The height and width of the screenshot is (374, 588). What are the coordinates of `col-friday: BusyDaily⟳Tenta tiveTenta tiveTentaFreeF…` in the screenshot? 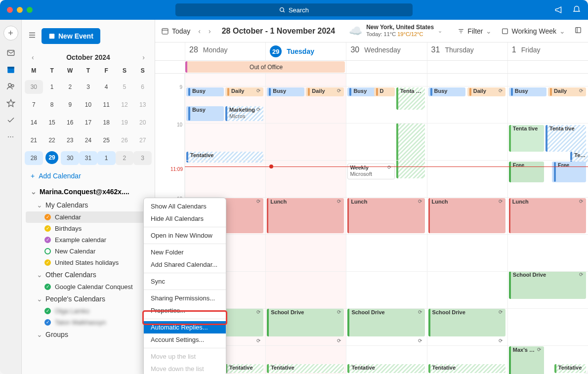 It's located at (547, 224).